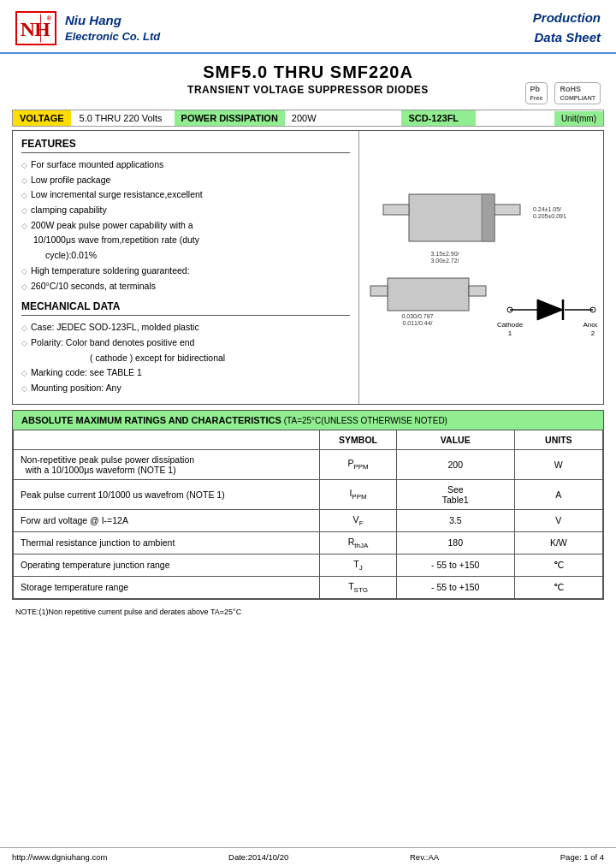 The width and height of the screenshot is (616, 866). I want to click on feature-item: ◇ Low profile package, so click(186, 180).